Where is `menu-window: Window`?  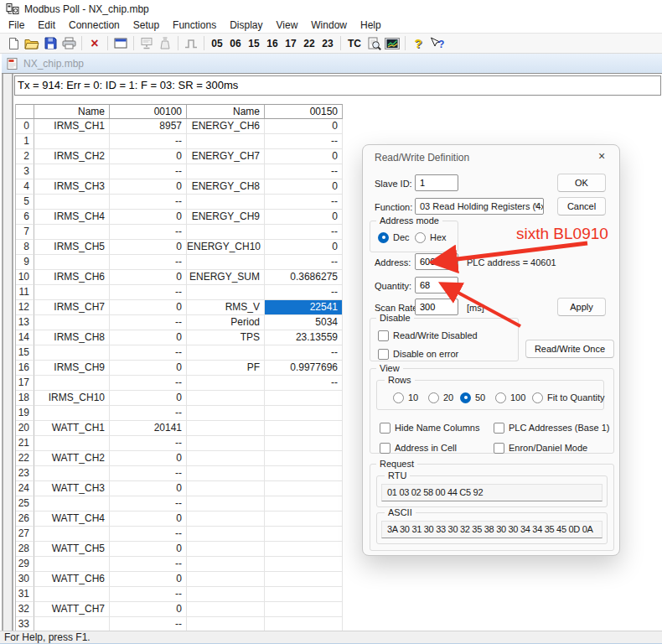 menu-window: Window is located at coordinates (328, 25).